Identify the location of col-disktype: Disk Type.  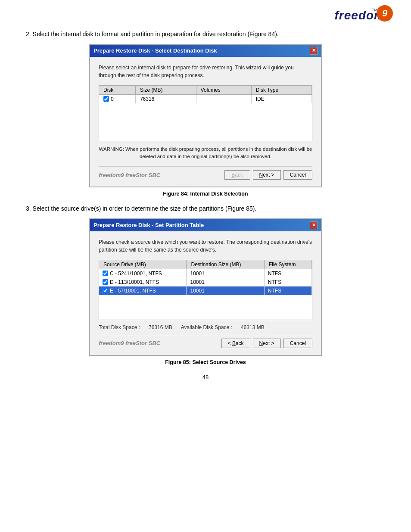
(281, 90).